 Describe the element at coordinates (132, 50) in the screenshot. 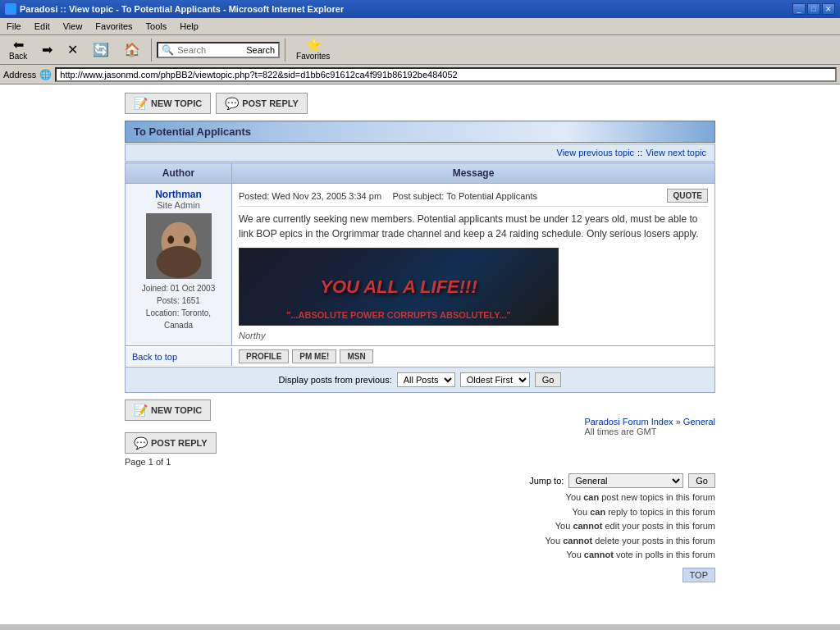

I see `home-icon: 🏠` at that location.